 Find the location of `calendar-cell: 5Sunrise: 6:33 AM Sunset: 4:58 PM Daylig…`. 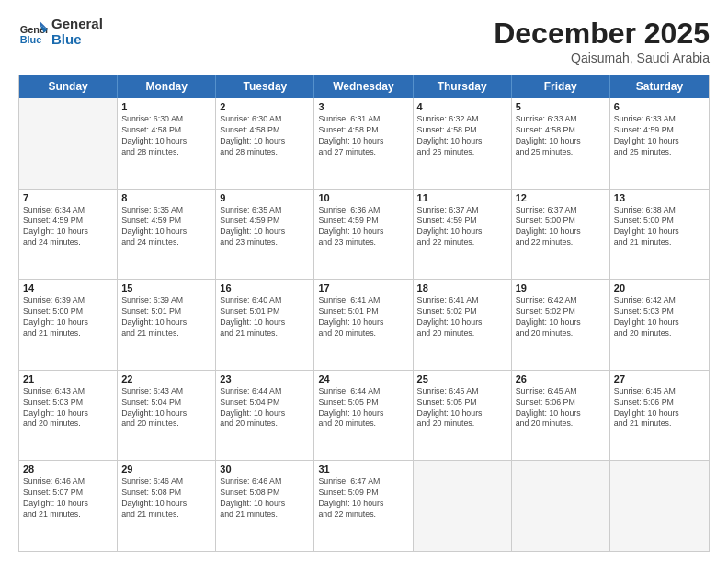

calendar-cell: 5Sunrise: 6:33 AM Sunset: 4:58 PM Daylig… is located at coordinates (561, 144).